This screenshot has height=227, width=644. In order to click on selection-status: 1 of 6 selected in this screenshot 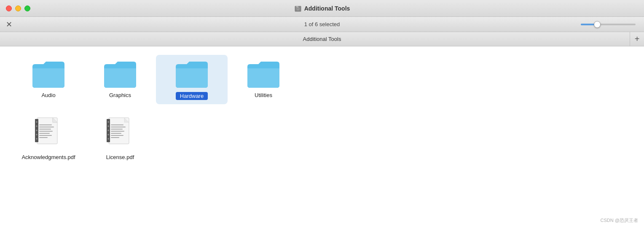, I will do `click(322, 24)`.